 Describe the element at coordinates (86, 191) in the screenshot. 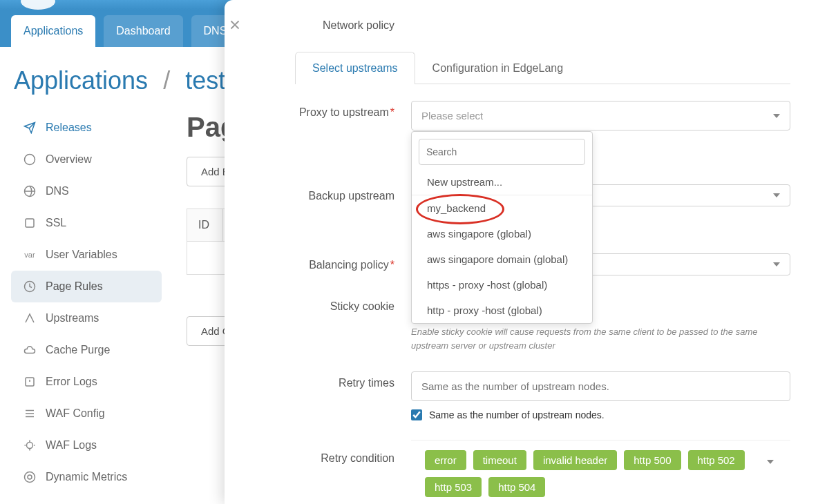

I see `sidebar-item-dns: DNS` at that location.